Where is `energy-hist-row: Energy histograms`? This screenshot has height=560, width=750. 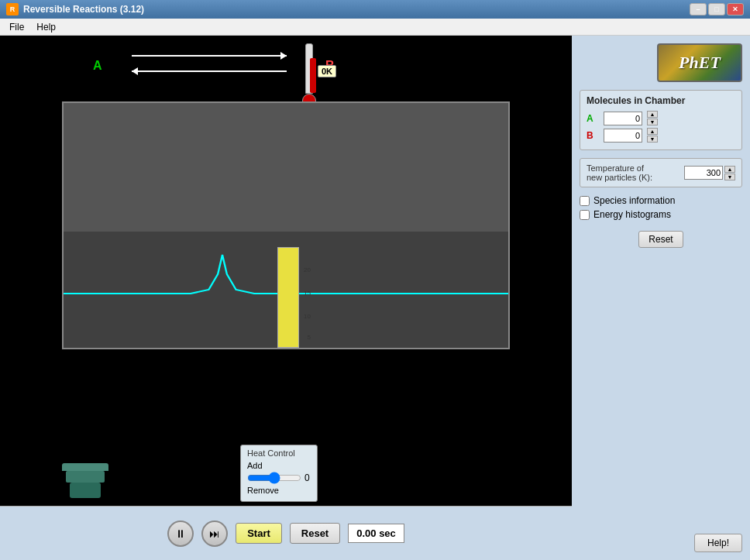
energy-hist-row: Energy histograms is located at coordinates (661, 215).